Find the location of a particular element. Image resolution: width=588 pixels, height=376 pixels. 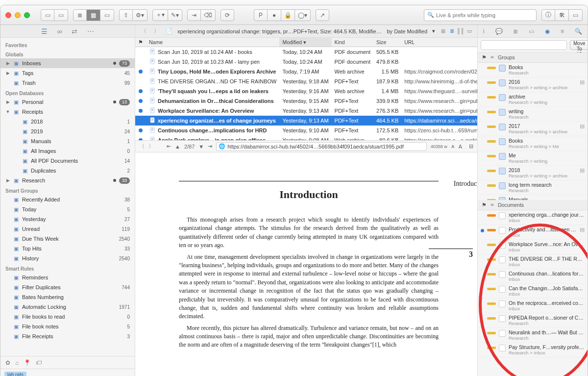

related-document: xperiencing orga…change journeysInbox is located at coordinates (533, 218).